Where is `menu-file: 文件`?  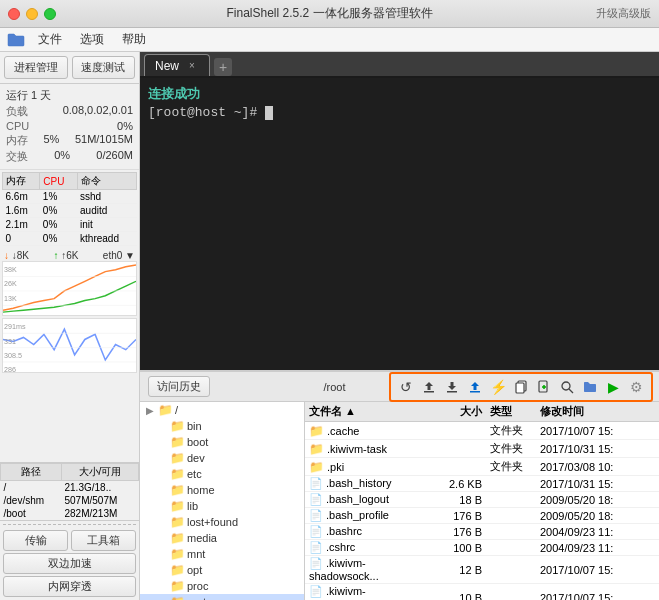
menu-file: 文件 is located at coordinates (50, 40).